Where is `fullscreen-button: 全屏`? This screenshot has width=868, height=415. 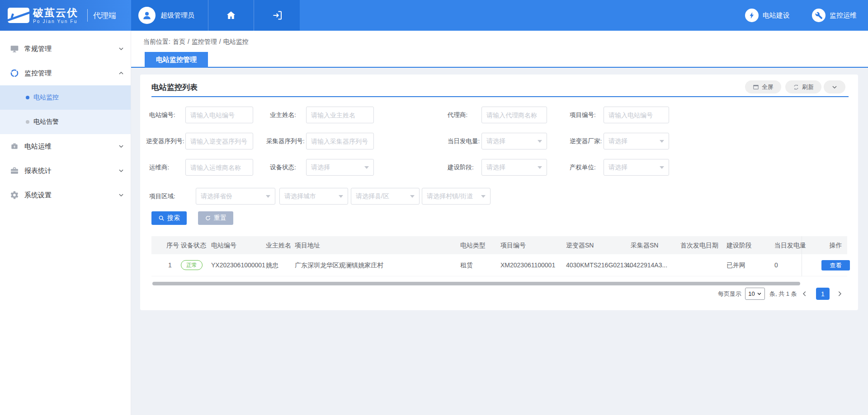 fullscreen-button: 全屏 is located at coordinates (763, 87).